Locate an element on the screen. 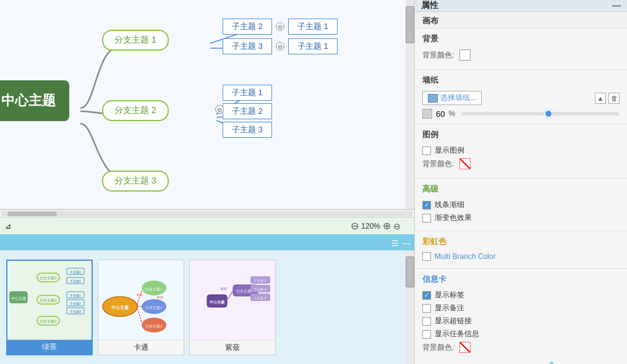 Image resolution: width=627 pixels, height=364 pixels. show-note-checkbox is located at coordinates (427, 308).